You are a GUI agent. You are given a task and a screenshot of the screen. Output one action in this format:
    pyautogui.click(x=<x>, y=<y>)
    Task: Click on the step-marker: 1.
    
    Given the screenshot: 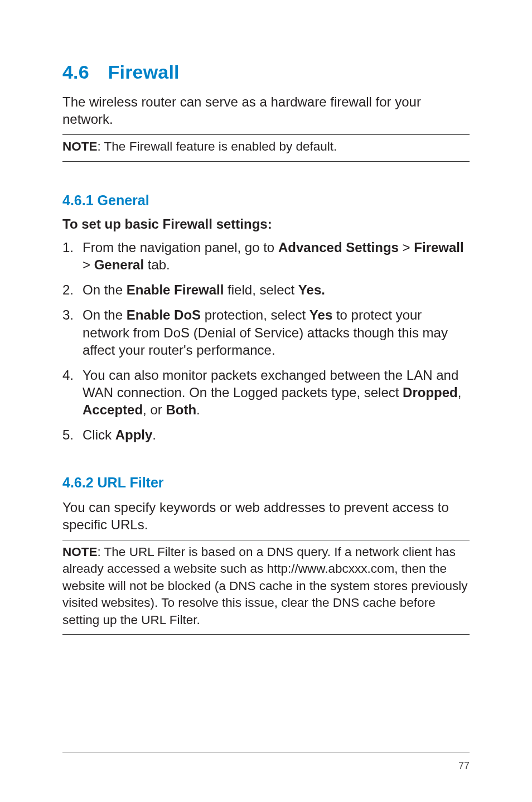 What is the action you would take?
    pyautogui.click(x=68, y=248)
    